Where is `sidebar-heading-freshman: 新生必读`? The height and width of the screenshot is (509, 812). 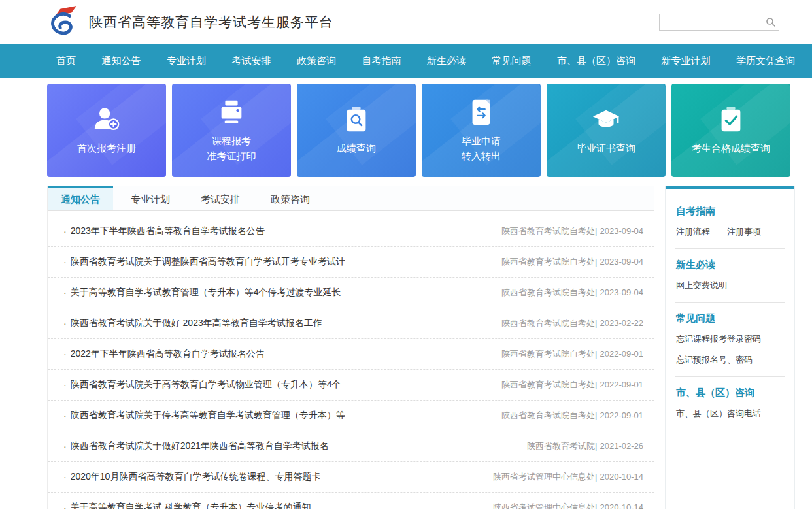 sidebar-heading-freshman: 新生必读 is located at coordinates (730, 265).